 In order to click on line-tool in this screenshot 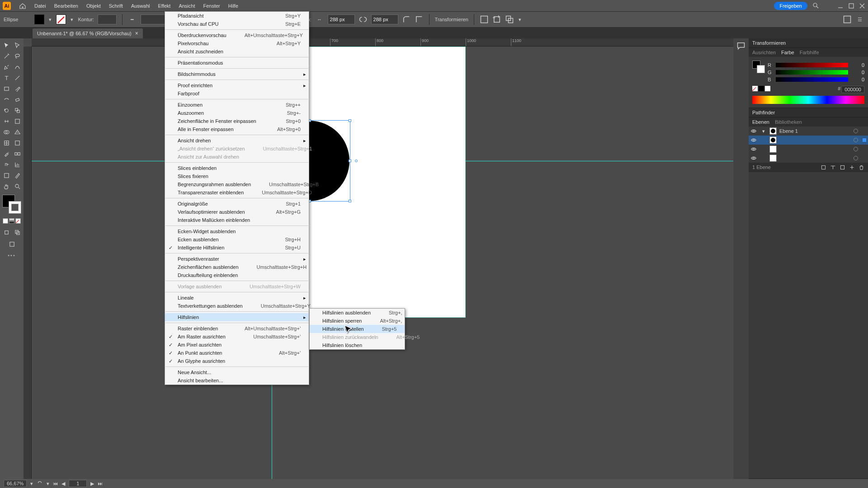, I will do `click(17, 78)`.